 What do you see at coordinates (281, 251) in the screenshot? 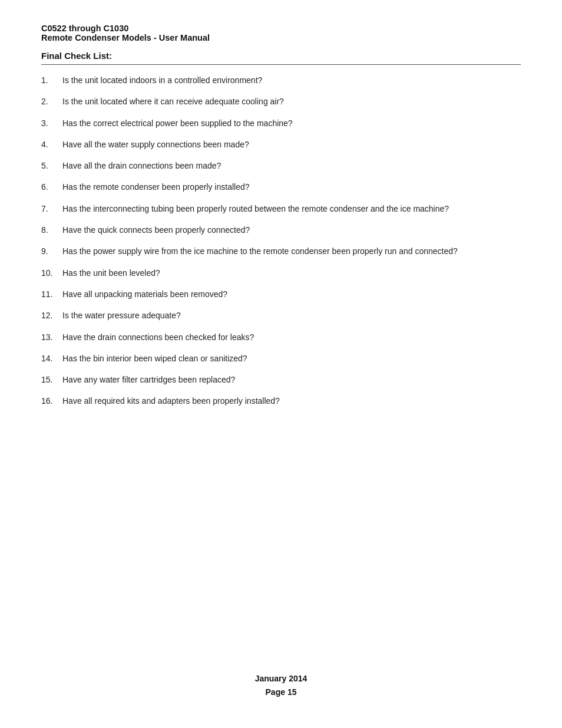
I see `list-item: 9.Has the power supply wire from the ice…` at bounding box center [281, 251].